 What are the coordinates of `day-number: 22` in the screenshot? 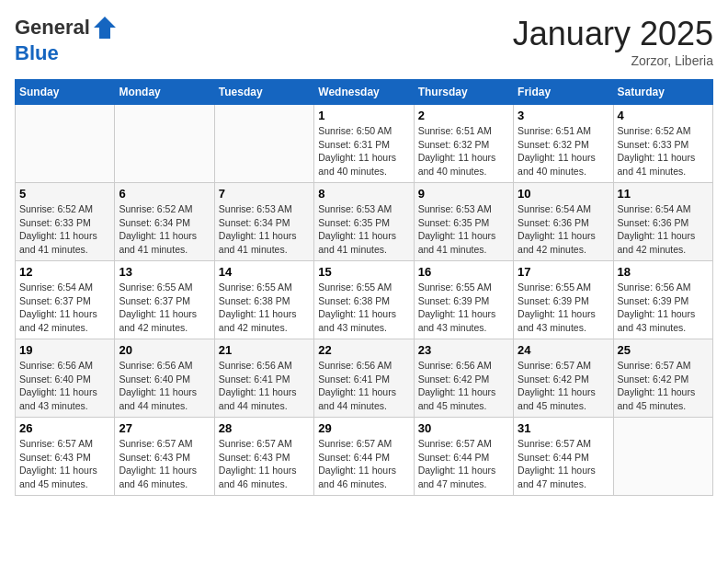 It's located at (364, 350).